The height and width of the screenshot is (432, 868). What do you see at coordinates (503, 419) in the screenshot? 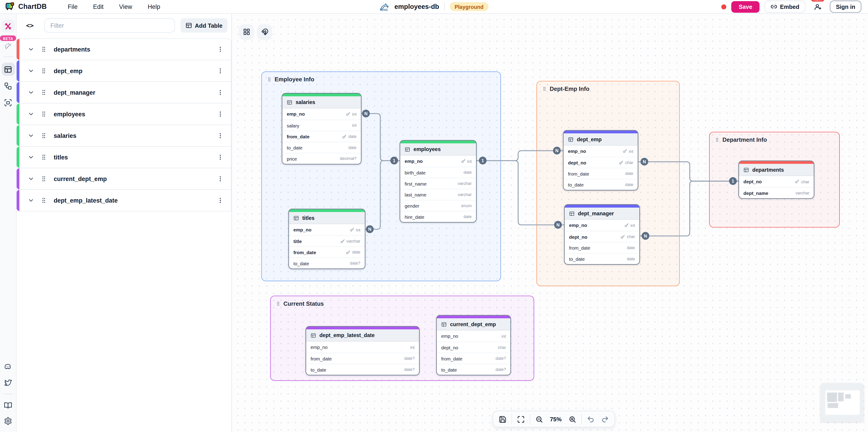
I see `save-diagram-button` at bounding box center [503, 419].